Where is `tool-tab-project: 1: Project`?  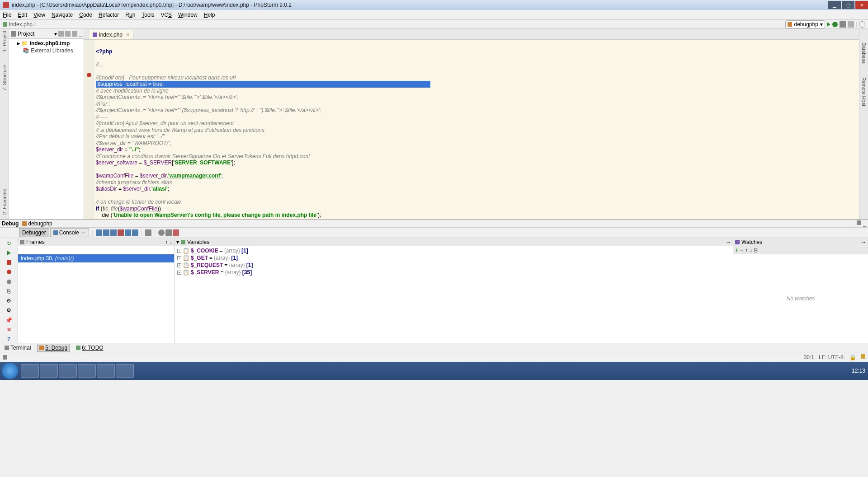 tool-tab-project: 1: Project is located at coordinates (5, 41).